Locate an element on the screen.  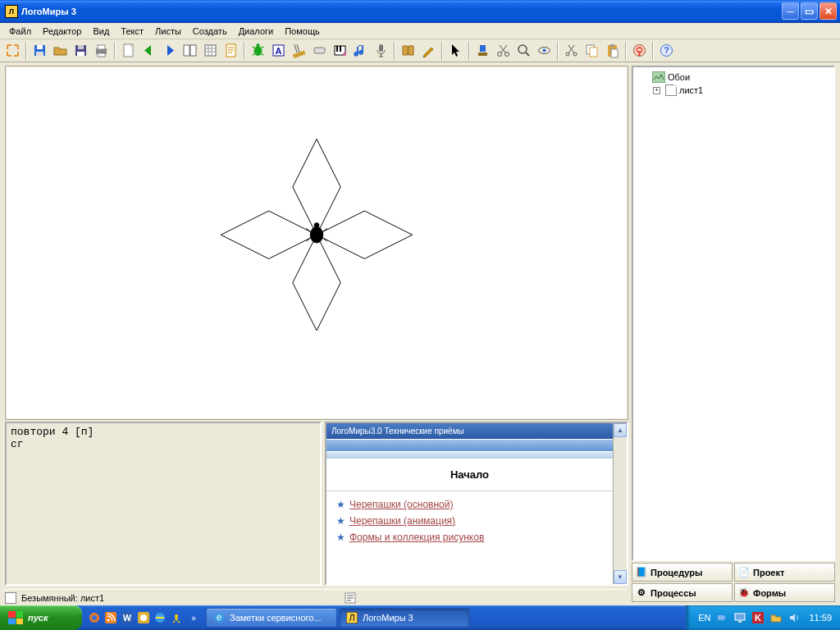
menu-листы: Листы is located at coordinates (168, 31).